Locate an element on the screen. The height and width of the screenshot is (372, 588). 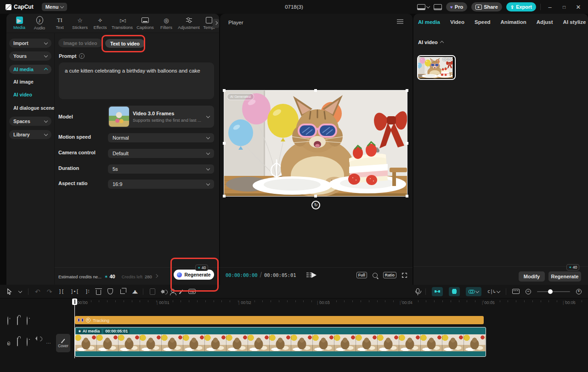
redo-button: ↷ is located at coordinates (50, 292).